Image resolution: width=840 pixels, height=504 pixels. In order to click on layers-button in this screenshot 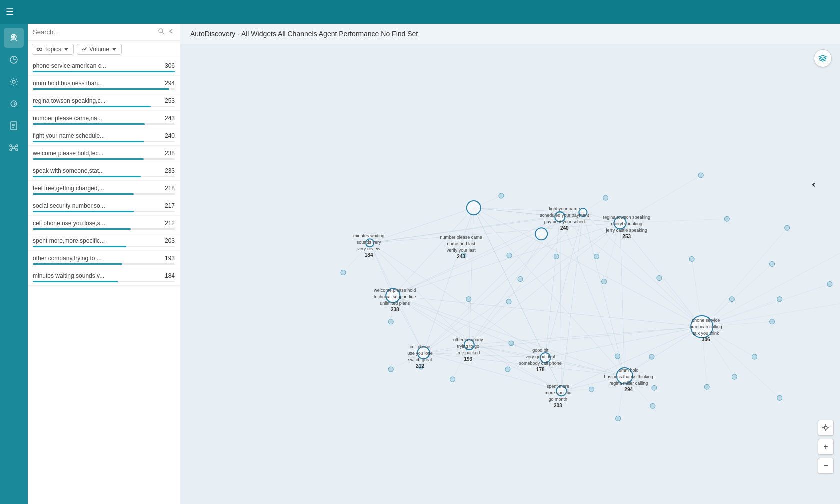, I will do `click(823, 58)`.